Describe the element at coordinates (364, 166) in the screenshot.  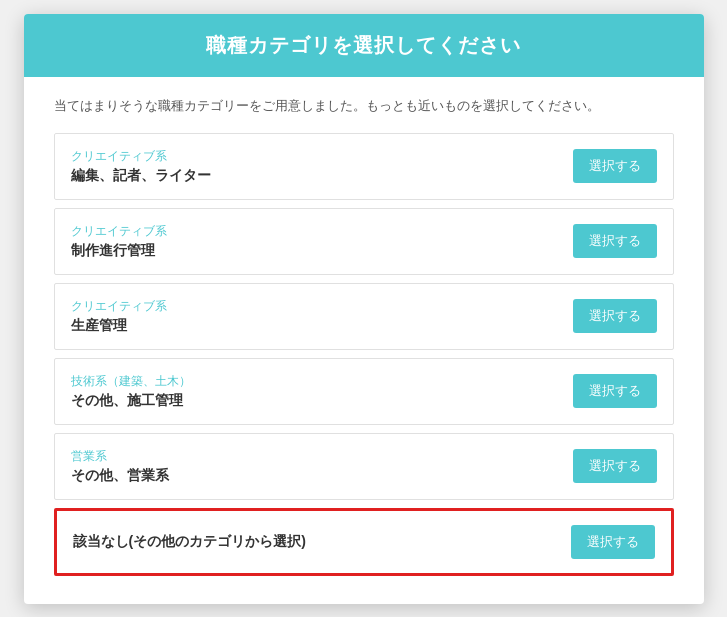
I see `category-item-1: クリエイティブ系 編集、記者、ライター 選択する` at that location.